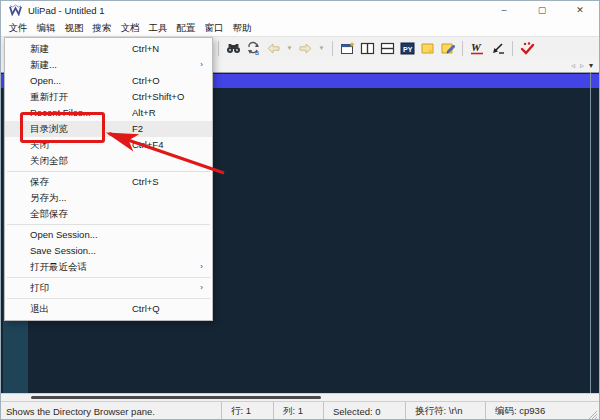 Image resolution: width=600 pixels, height=420 pixels. What do you see at coordinates (144, 113) in the screenshot?
I see `menu-item-shortcut: Alt+R` at bounding box center [144, 113].